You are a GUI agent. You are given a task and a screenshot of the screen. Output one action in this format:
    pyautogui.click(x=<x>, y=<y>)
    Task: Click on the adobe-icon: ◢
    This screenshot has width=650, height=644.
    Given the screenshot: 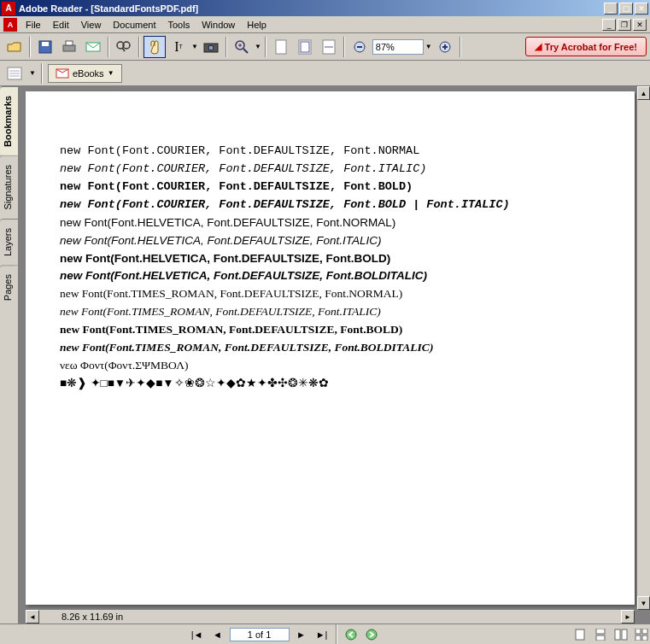 What is the action you would take?
    pyautogui.click(x=538, y=46)
    